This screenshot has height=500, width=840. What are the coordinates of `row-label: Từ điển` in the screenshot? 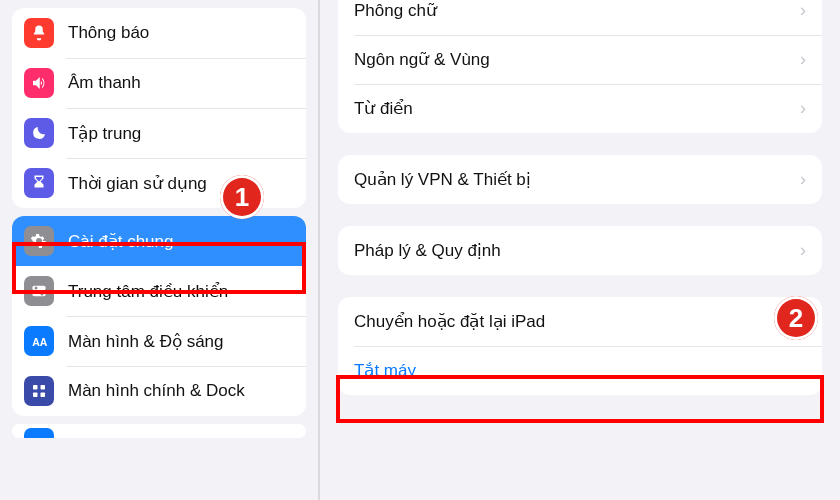 It's located at (384, 108).